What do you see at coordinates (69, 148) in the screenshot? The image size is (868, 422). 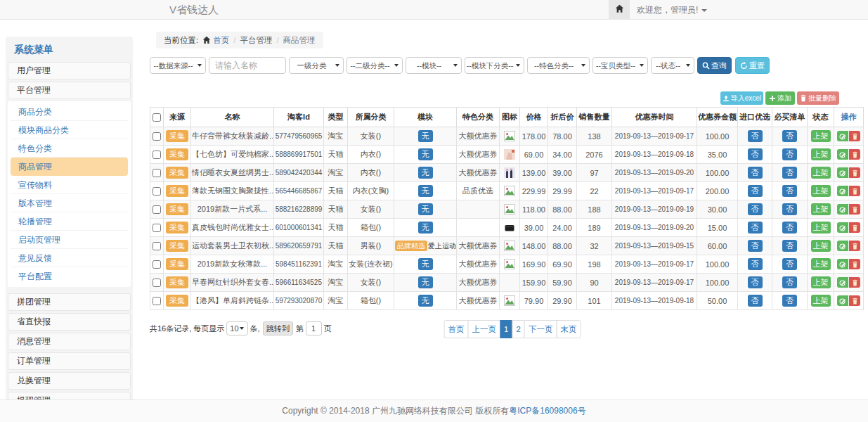 I see `sidebar-subitem-2: 特色分类` at bounding box center [69, 148].